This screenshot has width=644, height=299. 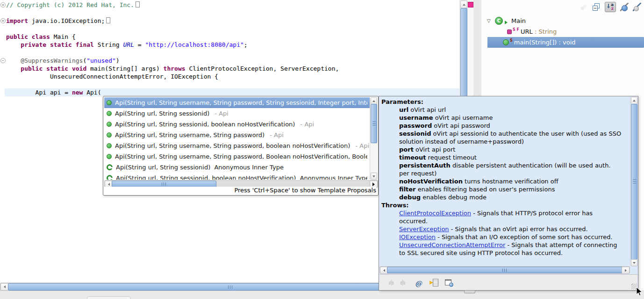 What do you see at coordinates (511, 125) in the screenshot?
I see `javadoc-entry: password oVirt api password` at bounding box center [511, 125].